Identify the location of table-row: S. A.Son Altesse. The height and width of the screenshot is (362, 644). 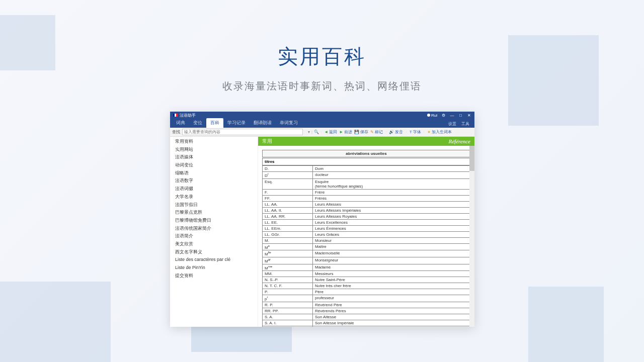
(366, 317).